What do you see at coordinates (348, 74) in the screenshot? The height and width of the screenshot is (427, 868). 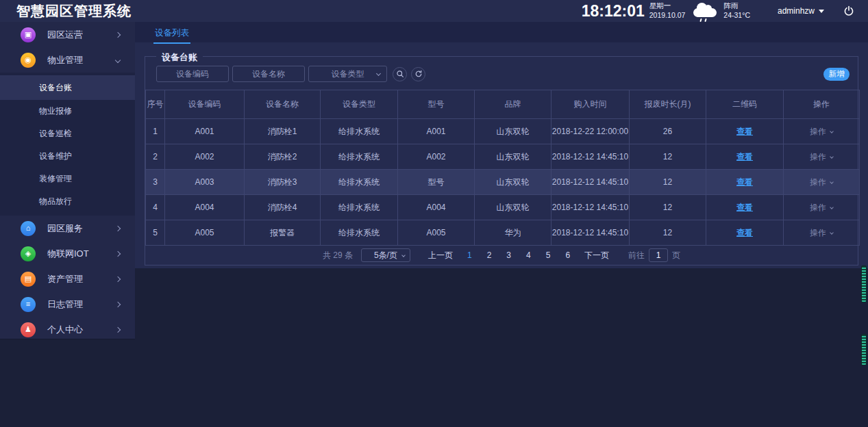 I see `device-type-select: 设备类型` at bounding box center [348, 74].